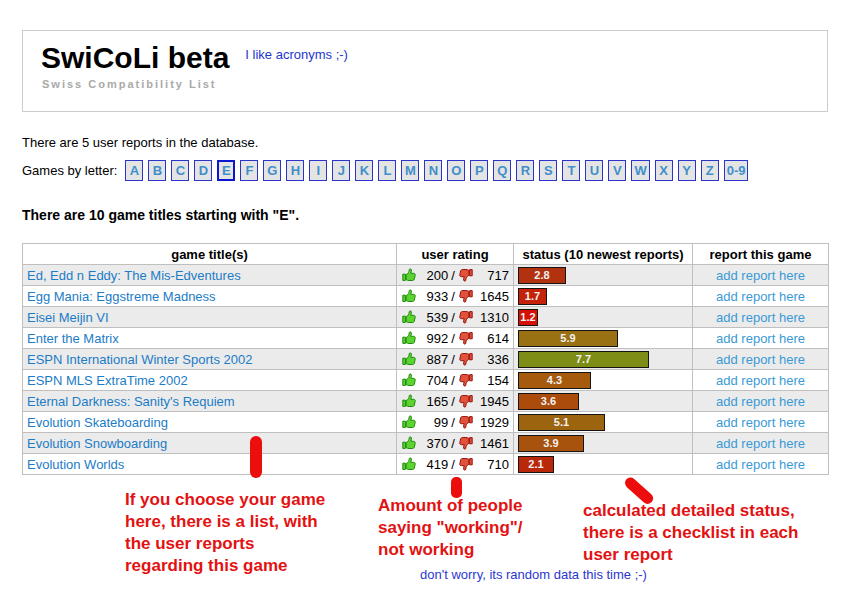  What do you see at coordinates (434, 464) in the screenshot?
I see `working-count: 419` at bounding box center [434, 464].